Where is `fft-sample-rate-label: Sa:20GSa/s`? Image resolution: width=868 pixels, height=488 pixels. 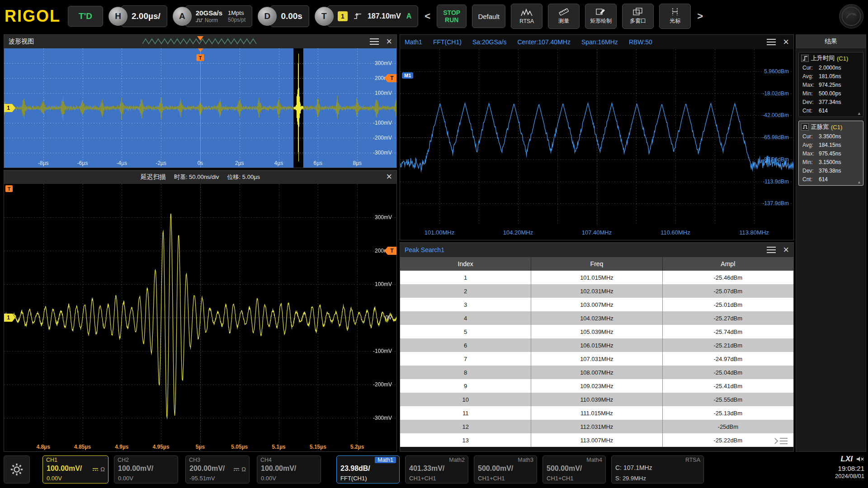
fft-sample-rate-label: Sa:20GSa/s is located at coordinates (490, 42).